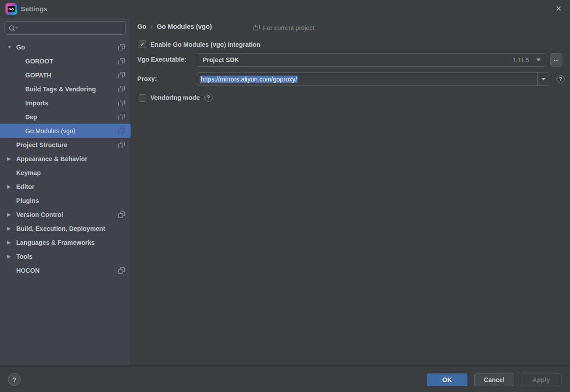  Describe the element at coordinates (65, 158) in the screenshot. I see `sidebar-item-appearance-behavior: ▶Appearance & Behavior` at that location.